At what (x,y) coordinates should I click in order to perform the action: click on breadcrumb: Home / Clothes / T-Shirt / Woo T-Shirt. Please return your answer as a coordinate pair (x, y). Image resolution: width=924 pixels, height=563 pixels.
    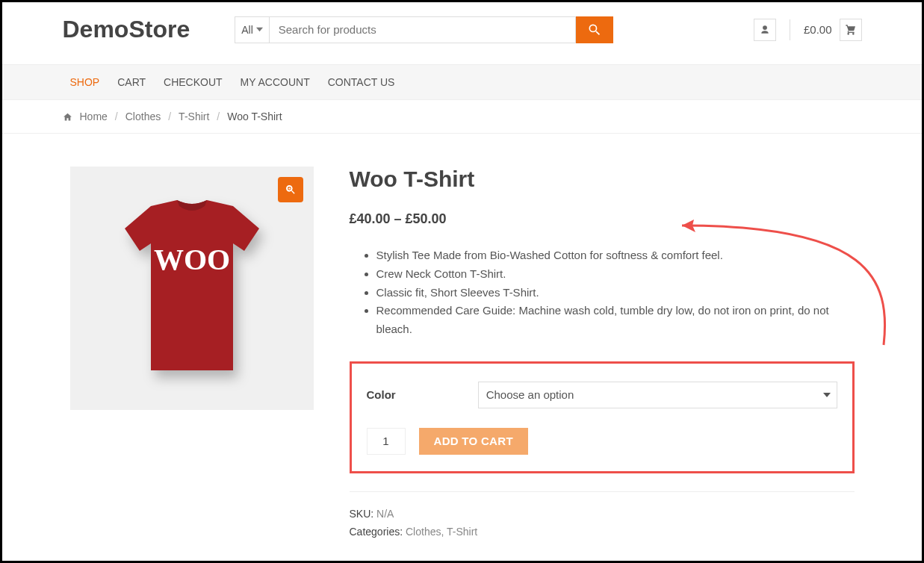
    Looking at the image, I should click on (462, 116).